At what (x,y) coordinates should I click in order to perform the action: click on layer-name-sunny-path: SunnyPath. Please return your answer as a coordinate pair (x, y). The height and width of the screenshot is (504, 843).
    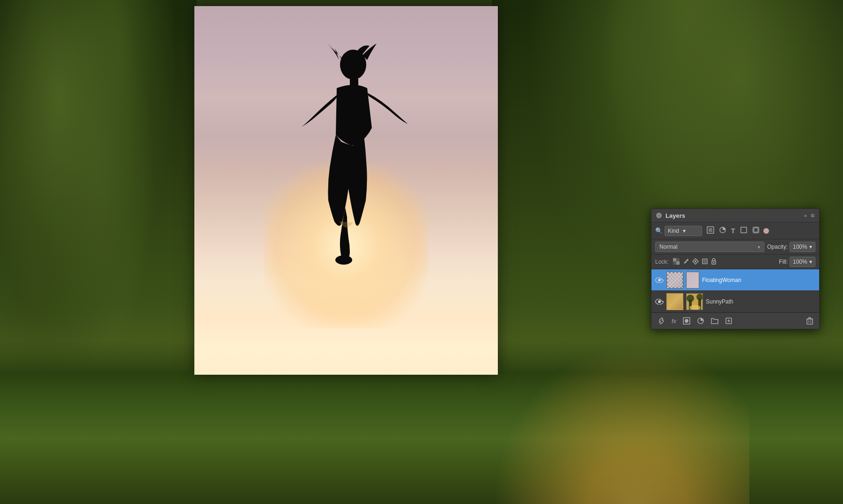
    Looking at the image, I should click on (761, 302).